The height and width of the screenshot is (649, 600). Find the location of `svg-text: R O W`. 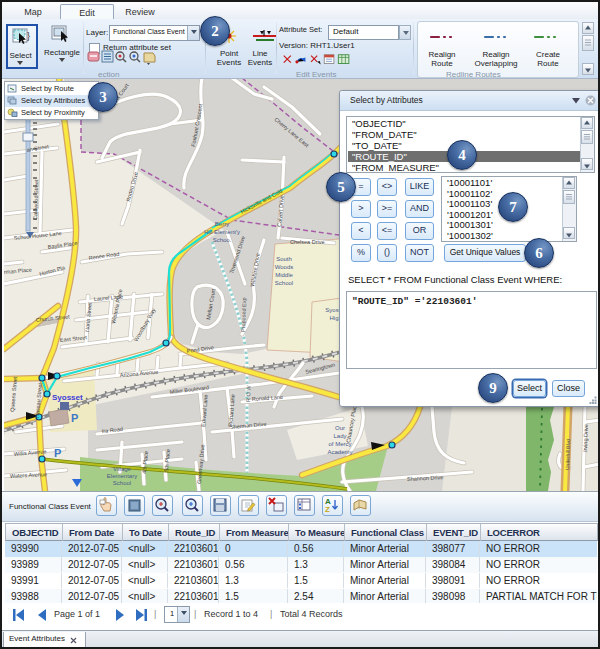

svg-text: R O W is located at coordinates (248, 394).